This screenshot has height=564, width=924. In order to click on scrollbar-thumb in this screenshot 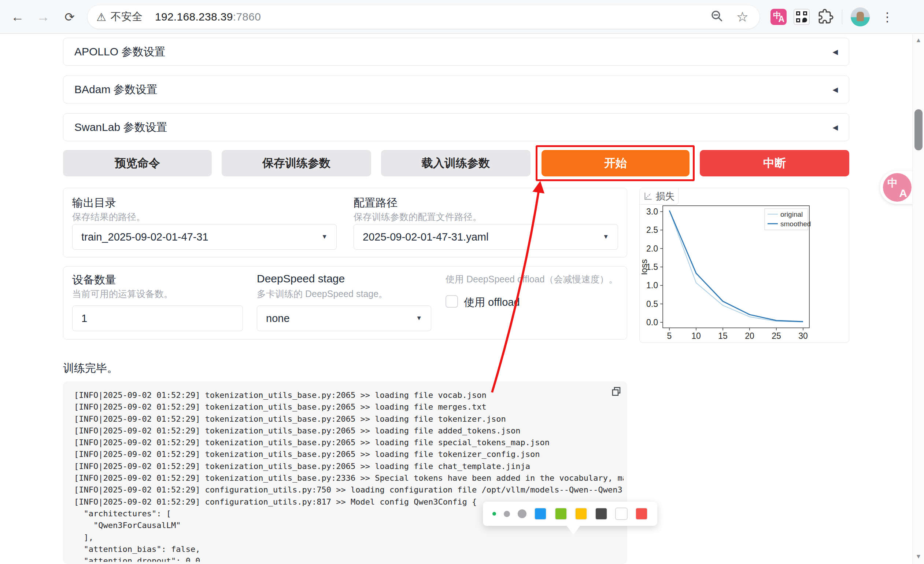, I will do `click(919, 130)`.